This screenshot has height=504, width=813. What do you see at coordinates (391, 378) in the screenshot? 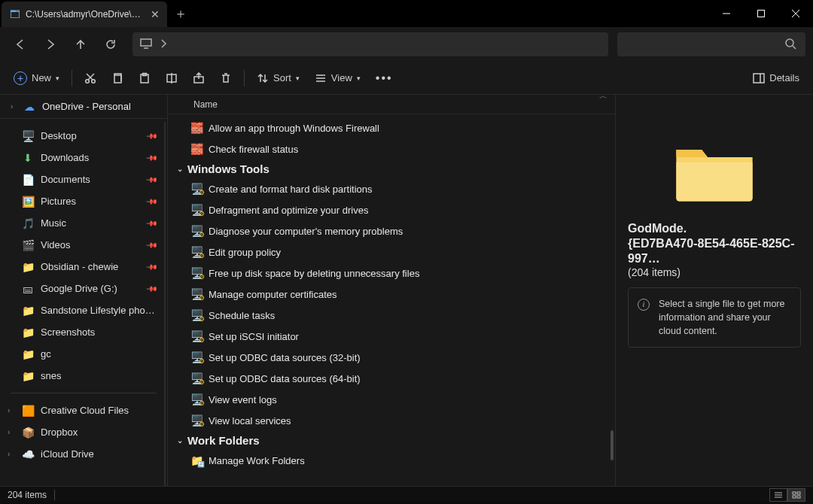
I see `list-item: 🖥️Set up ODBC data sources (64-bit)` at bounding box center [391, 378].